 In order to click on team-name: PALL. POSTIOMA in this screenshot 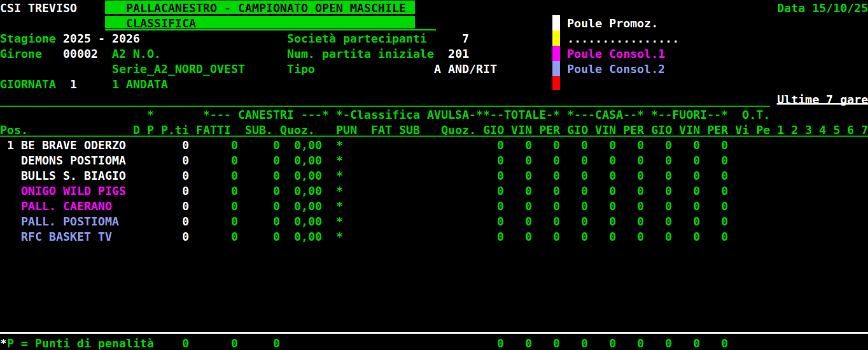, I will do `click(70, 222)`.